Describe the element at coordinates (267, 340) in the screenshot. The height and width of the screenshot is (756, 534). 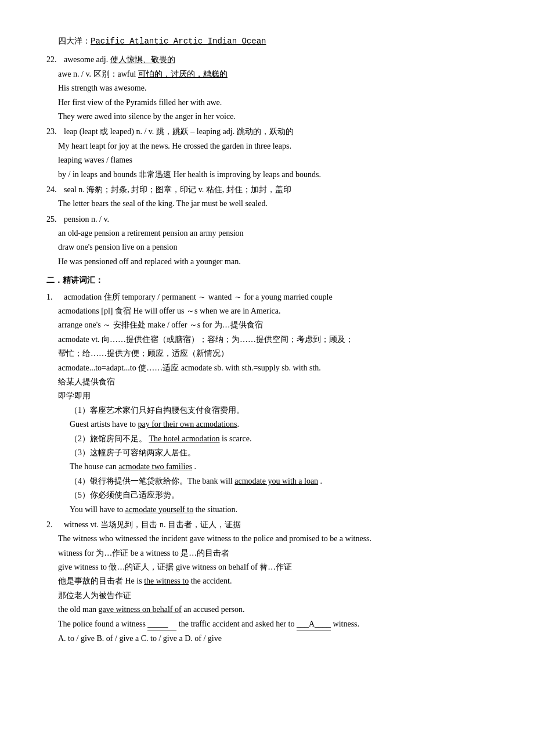
I see `s2-item-1-line3: acmodate vt. 向……提供住宿（或膳宿）；容纳；为……提供空间；考虑到…` at that location.